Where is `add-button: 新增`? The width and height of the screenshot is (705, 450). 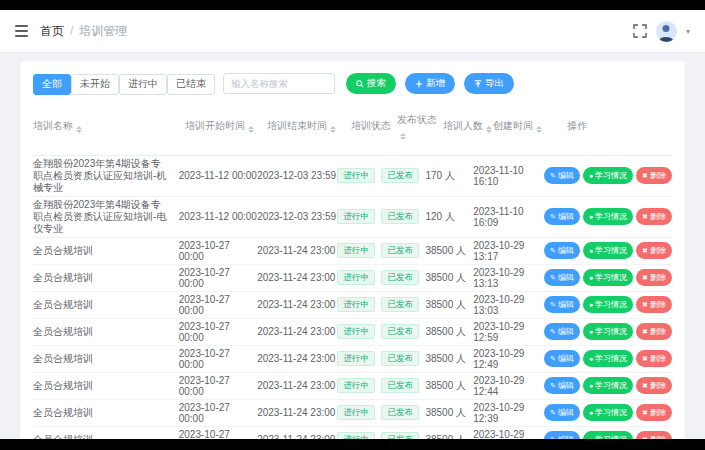 add-button: 新增 is located at coordinates (430, 84).